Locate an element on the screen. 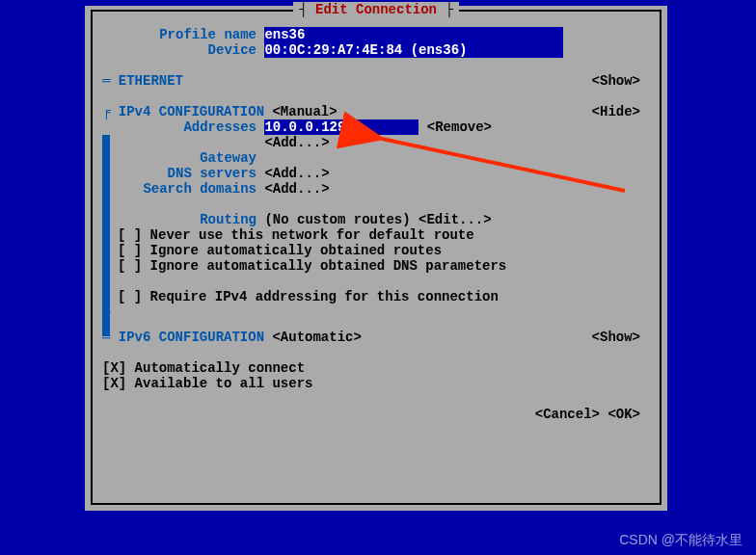 The image size is (756, 555). ipv4-checkbox-require: [ ] Require IPv4 addressing for this con… is located at coordinates (309, 297).